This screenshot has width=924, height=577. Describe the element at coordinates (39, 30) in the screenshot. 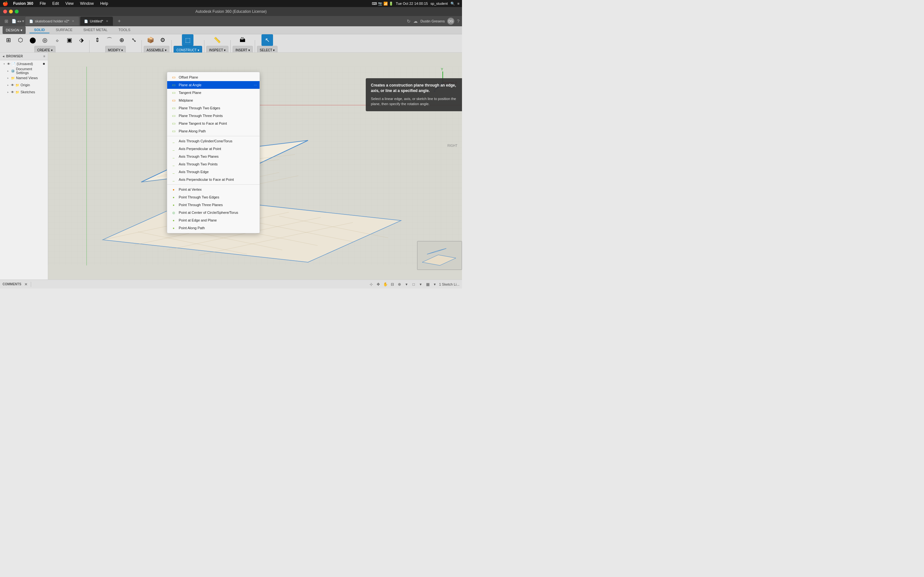

I see `tab-solid: SOLID` at that location.